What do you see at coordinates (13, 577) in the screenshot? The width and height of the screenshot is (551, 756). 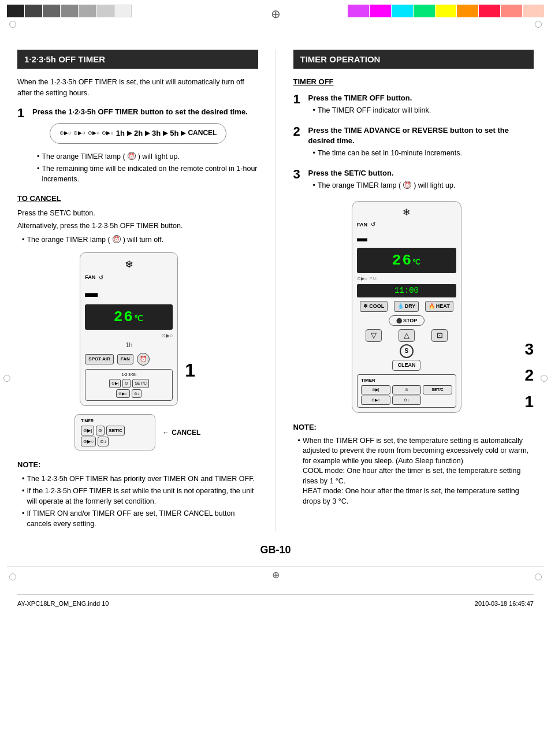 I see `reg-mark-bottom-left` at bounding box center [13, 577].